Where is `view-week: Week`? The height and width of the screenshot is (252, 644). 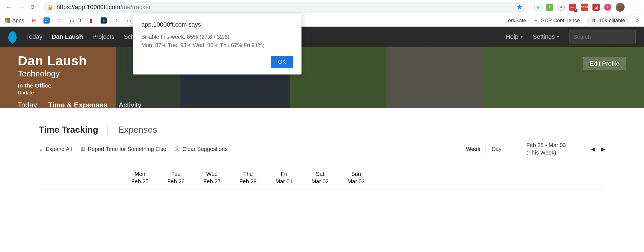 view-week: Week is located at coordinates (473, 149).